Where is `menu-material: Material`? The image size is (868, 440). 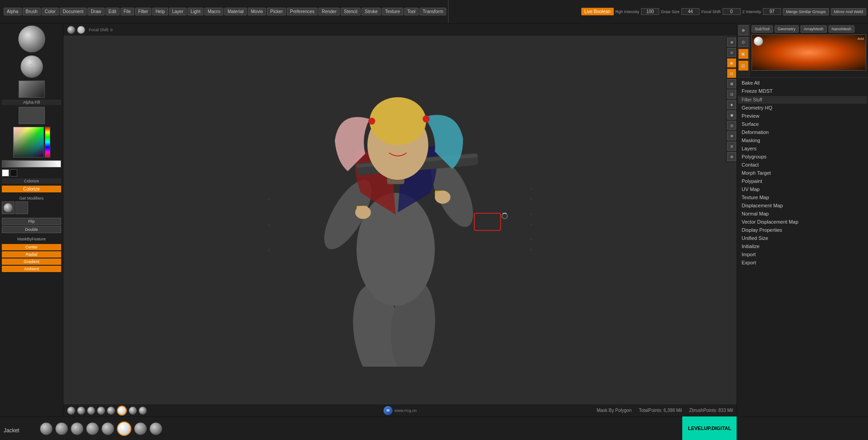
menu-material: Material is located at coordinates (236, 12).